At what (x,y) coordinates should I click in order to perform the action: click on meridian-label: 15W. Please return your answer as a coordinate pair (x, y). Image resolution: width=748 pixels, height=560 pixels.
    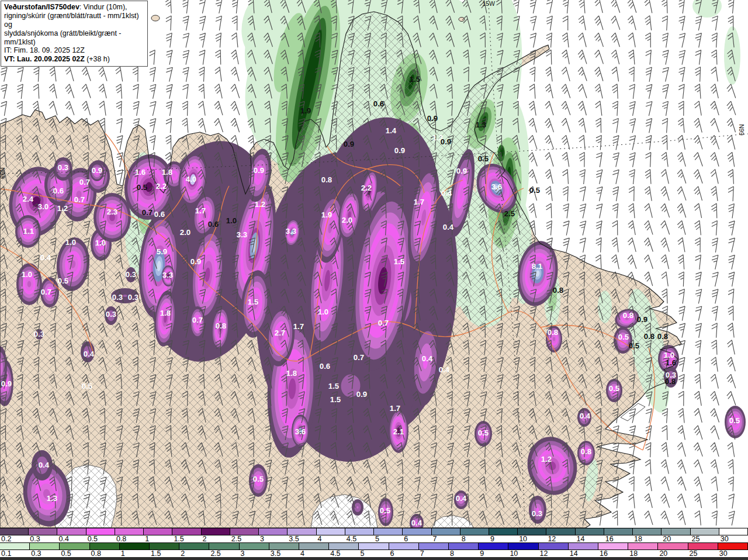
    Looking at the image, I should click on (489, 4).